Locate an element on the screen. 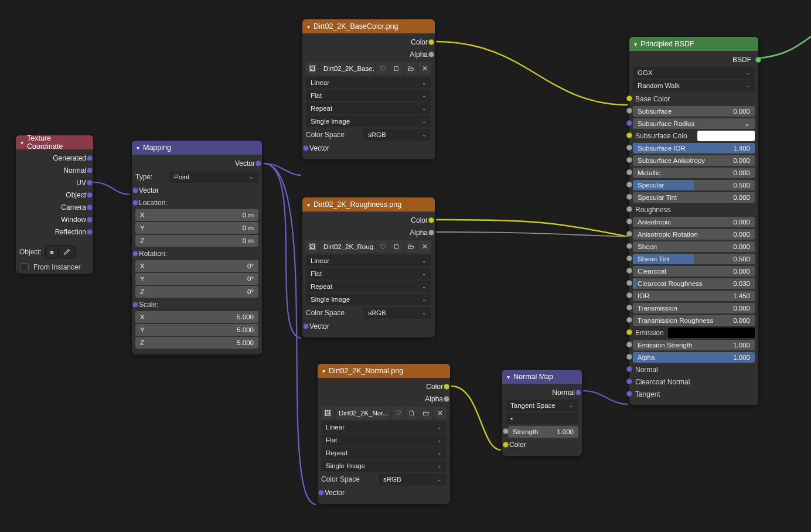  strength-field: Strength1.000 is located at coordinates (543, 432).